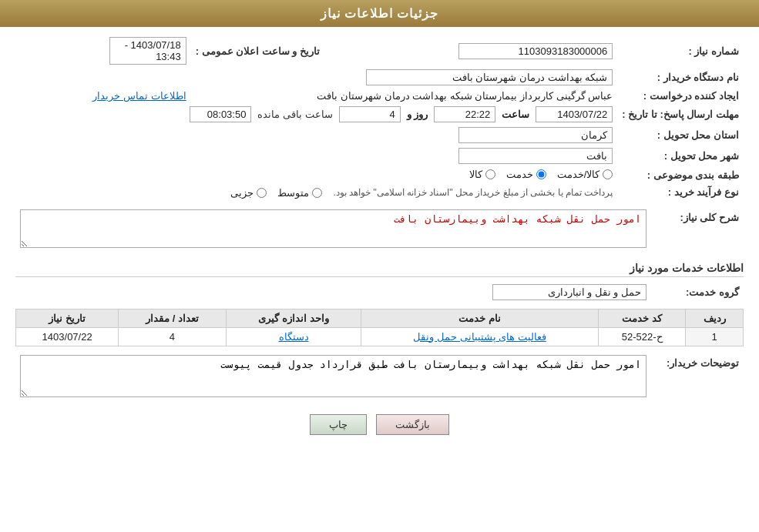 Image resolution: width=759 pixels, height=532 pixels. What do you see at coordinates (697, 229) in the screenshot?
I see `description-label: شرح کلی نیاز:` at bounding box center [697, 229].